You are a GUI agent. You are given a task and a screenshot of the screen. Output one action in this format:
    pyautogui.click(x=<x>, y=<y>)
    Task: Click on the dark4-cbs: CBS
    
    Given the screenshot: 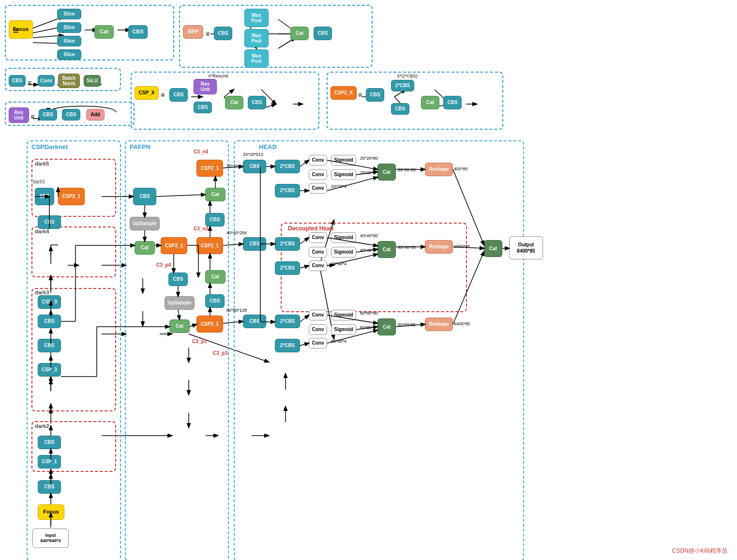 What is the action you would take?
    pyautogui.click(x=49, y=346)
    